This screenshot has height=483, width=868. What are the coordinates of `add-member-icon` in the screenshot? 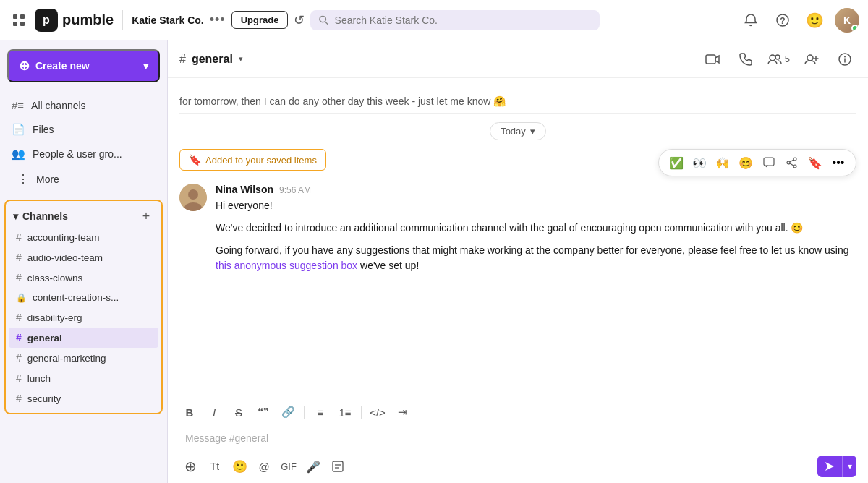 It's located at (812, 59).